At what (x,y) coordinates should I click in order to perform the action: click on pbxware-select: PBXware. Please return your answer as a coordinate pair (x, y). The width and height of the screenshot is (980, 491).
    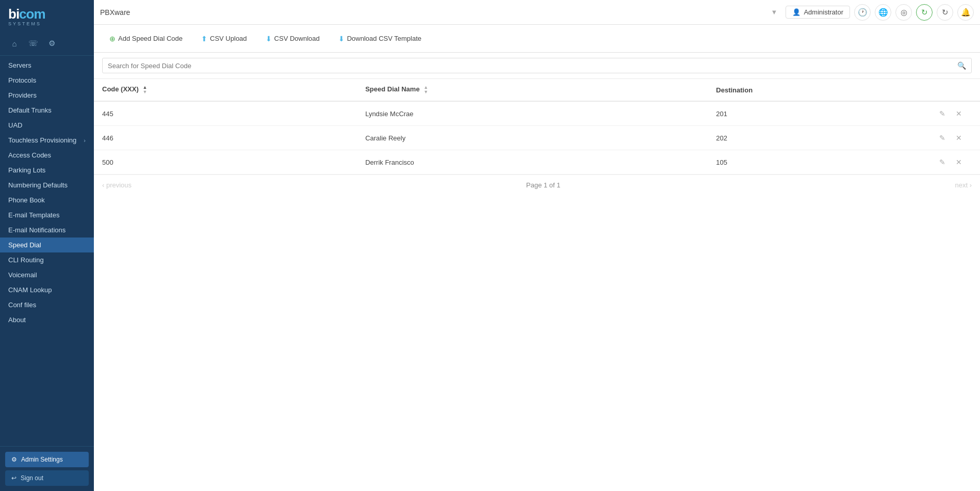
    Looking at the image, I should click on (433, 12).